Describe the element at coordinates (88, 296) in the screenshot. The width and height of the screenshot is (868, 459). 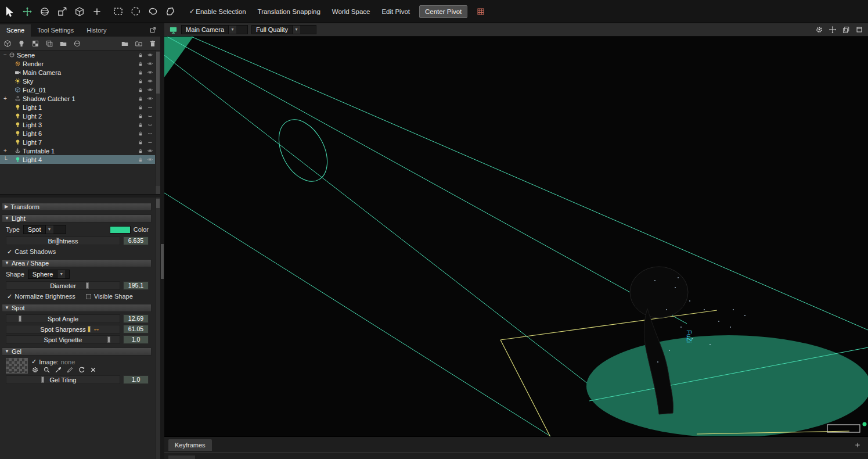
I see `visible-shape-checkbox` at that location.